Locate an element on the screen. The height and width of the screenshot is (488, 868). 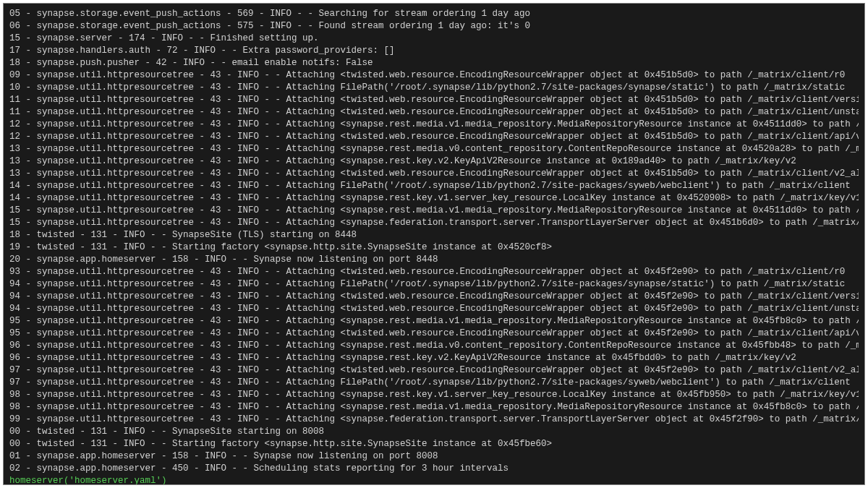
log-line: 99 - synapse.util.httpresourcetree - 43 … is located at coordinates (434, 419).